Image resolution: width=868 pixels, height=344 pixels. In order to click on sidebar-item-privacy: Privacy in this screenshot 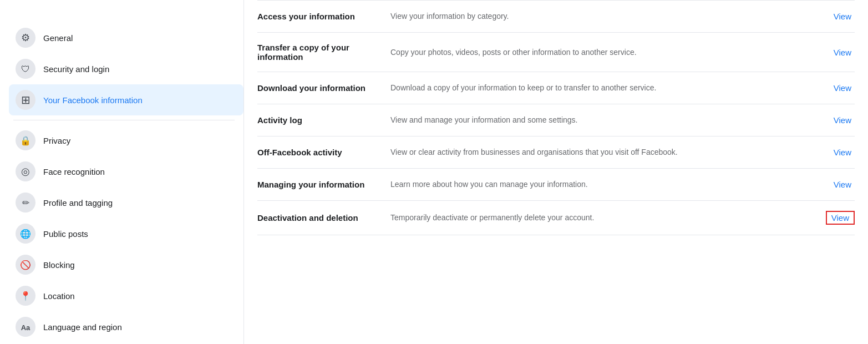, I will do `click(126, 140)`.